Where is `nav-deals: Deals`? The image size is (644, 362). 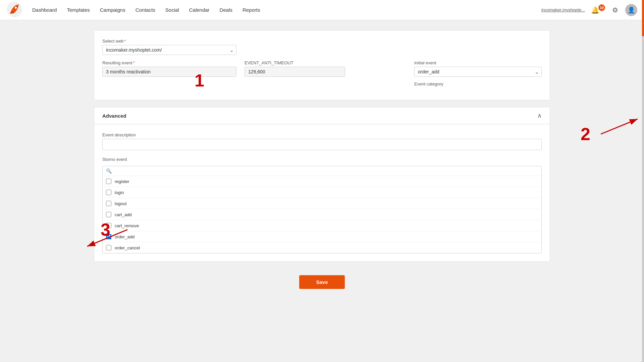
nav-deals: Deals is located at coordinates (226, 10).